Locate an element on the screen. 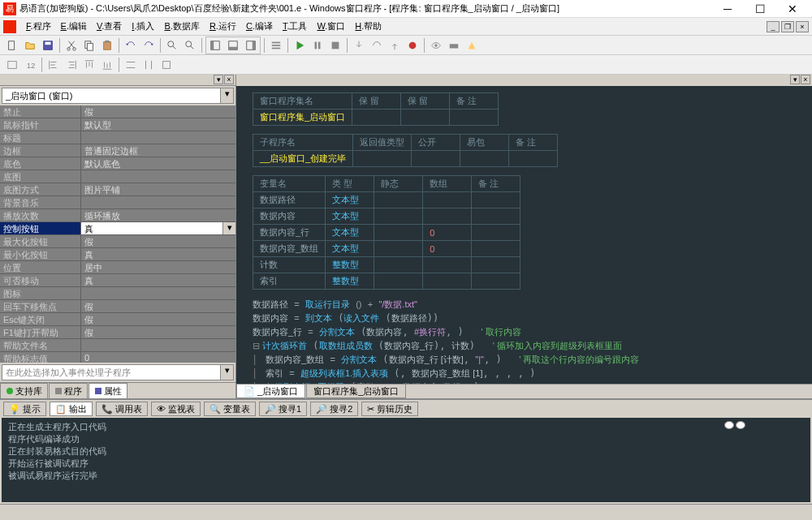 This screenshot has height=520, width=812. editor-close-button: × is located at coordinates (806, 80).